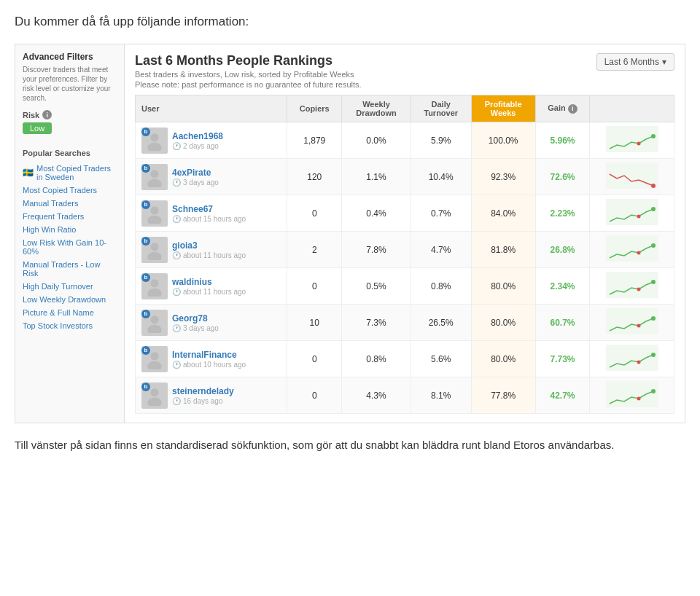  Describe the element at coordinates (203, 391) in the screenshot. I see `username-link: steinerndelady` at that location.